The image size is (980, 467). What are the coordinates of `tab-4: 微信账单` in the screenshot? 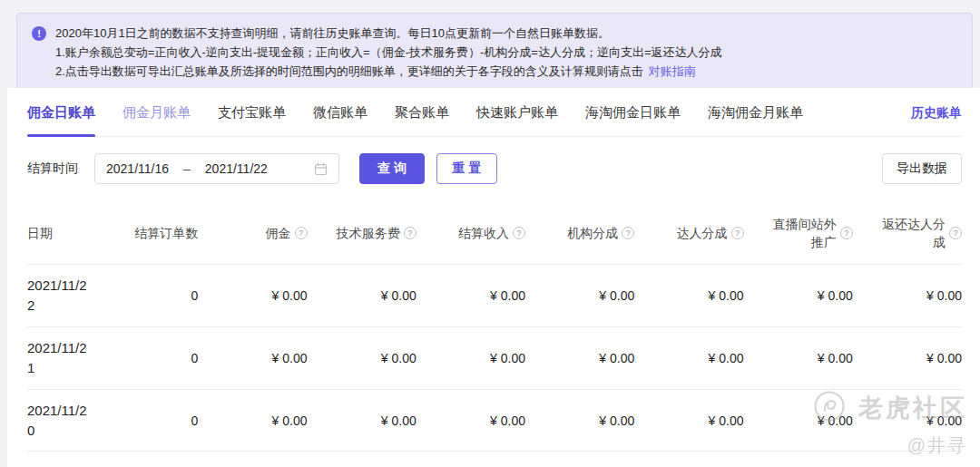 It's located at (340, 120).